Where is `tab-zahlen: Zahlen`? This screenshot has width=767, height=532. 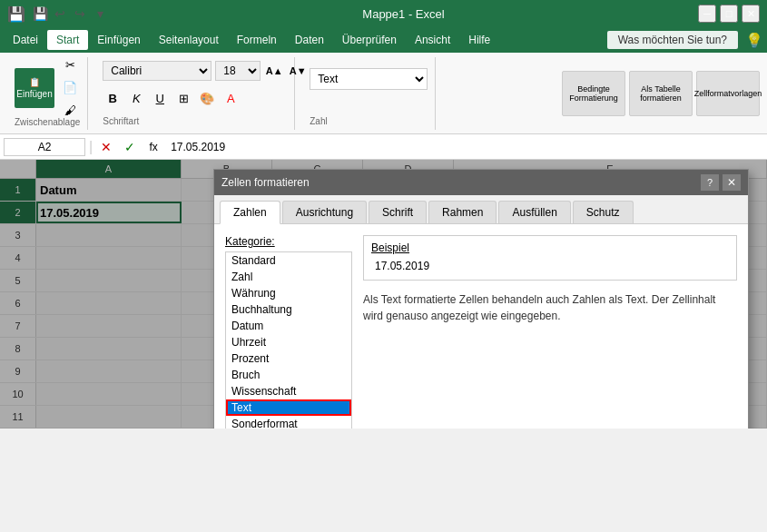 tab-zahlen: Zahlen is located at coordinates (251, 212).